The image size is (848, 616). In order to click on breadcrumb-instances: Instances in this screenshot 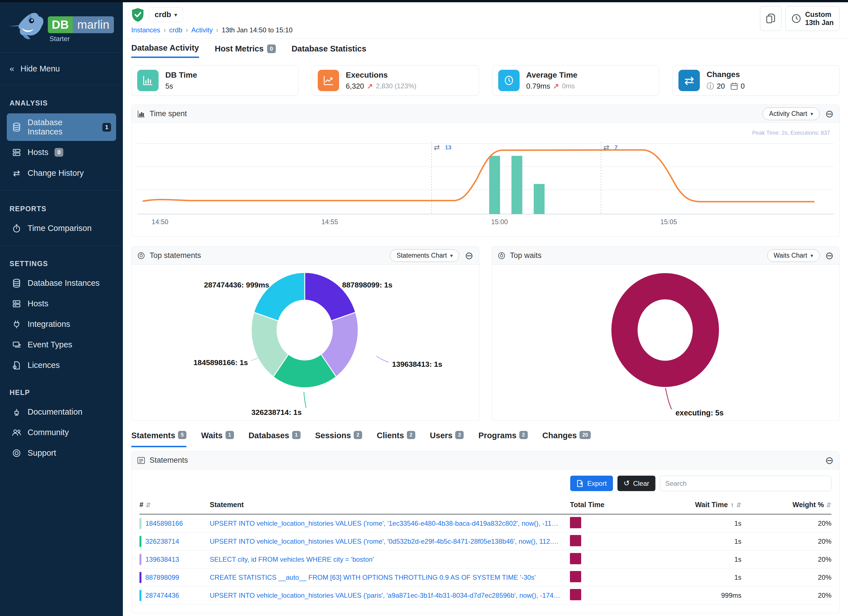, I will do `click(146, 30)`.